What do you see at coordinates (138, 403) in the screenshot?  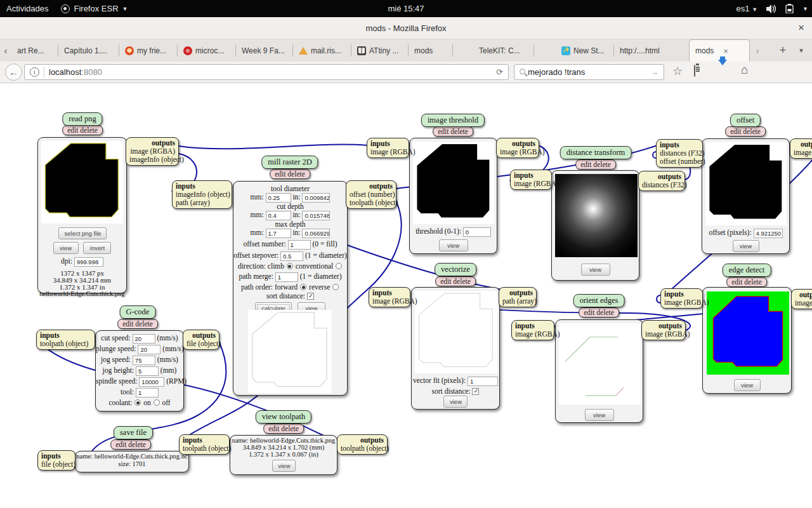 I see `coolant-on-radio` at bounding box center [138, 403].